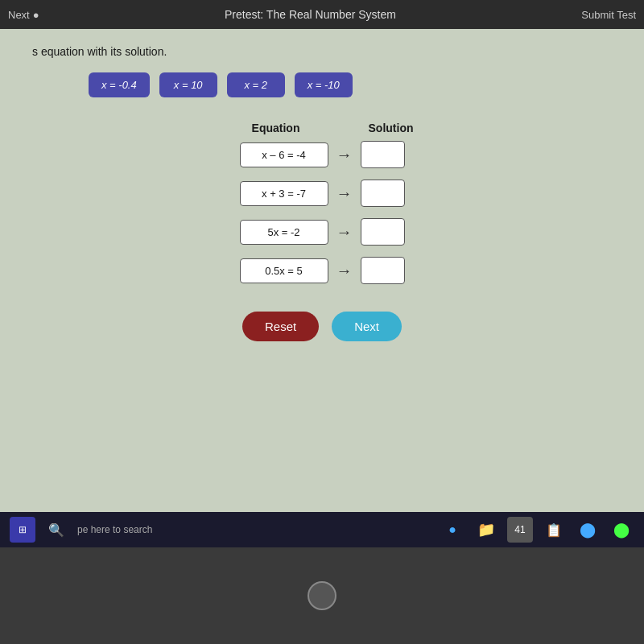 The height and width of the screenshot is (644, 644). Describe the element at coordinates (188, 85) in the screenshot. I see `tile-x-10: x = 10` at that location.